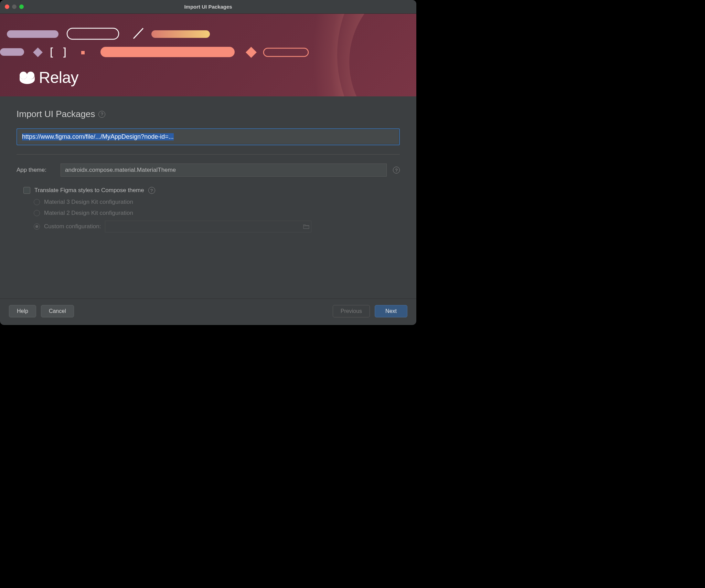 This screenshot has width=705, height=588. I want to click on maximize-window-icon, so click(21, 7).